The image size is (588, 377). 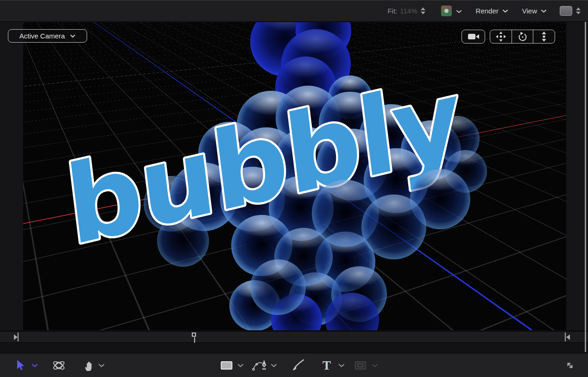 What do you see at coordinates (568, 337) in the screenshot?
I see `out-point-triangle-icon` at bounding box center [568, 337].